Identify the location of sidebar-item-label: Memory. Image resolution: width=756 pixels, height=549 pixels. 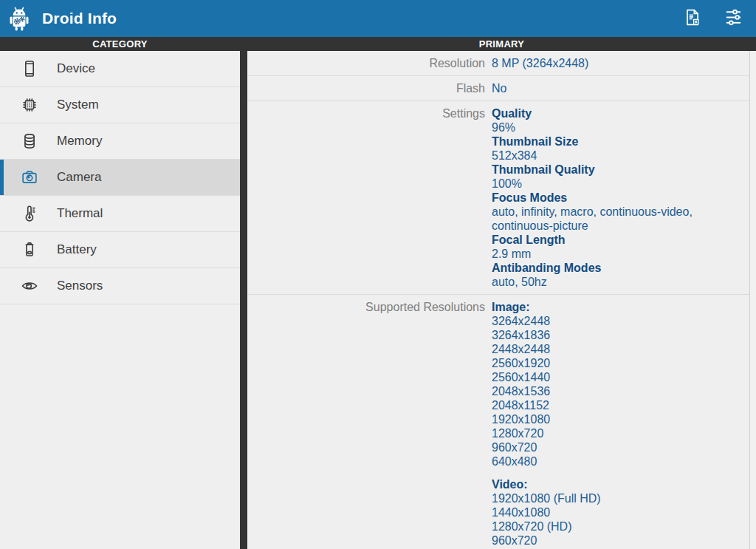
(80, 141).